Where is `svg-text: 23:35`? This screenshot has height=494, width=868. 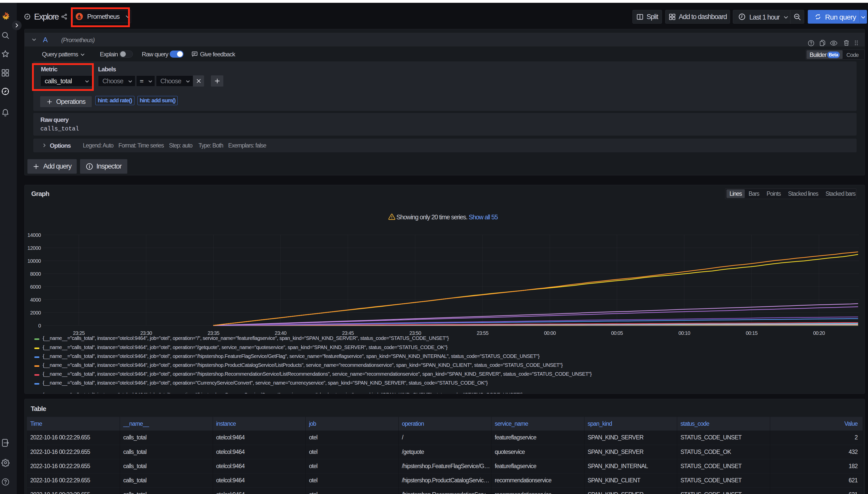
svg-text: 23:35 is located at coordinates (213, 333).